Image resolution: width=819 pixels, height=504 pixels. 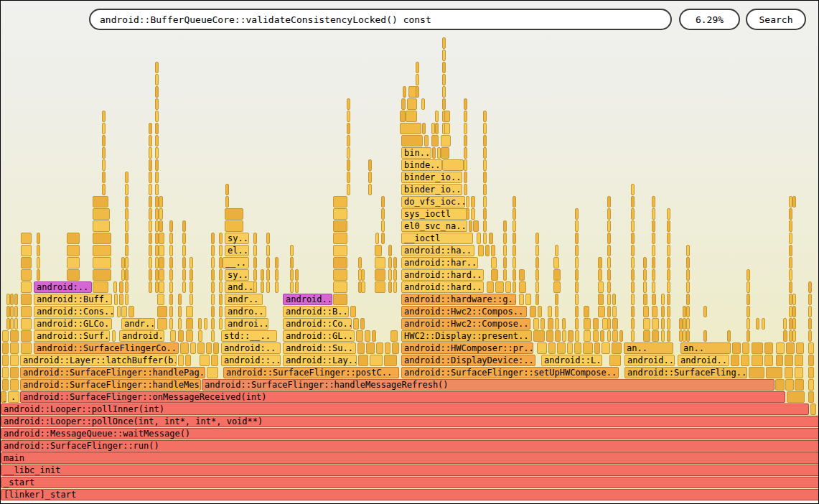 What do you see at coordinates (442, 287) in the screenshot?
I see `flame-frame: android::hard..` at bounding box center [442, 287].